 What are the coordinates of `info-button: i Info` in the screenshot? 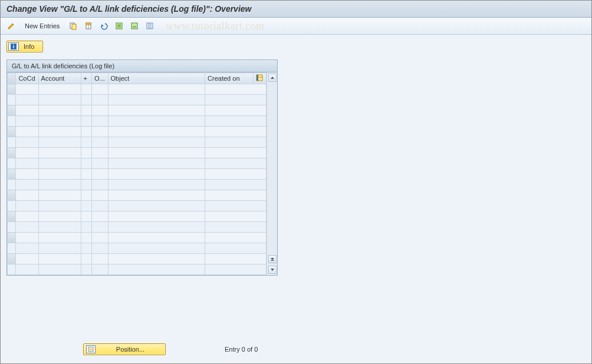 It's located at (25, 47).